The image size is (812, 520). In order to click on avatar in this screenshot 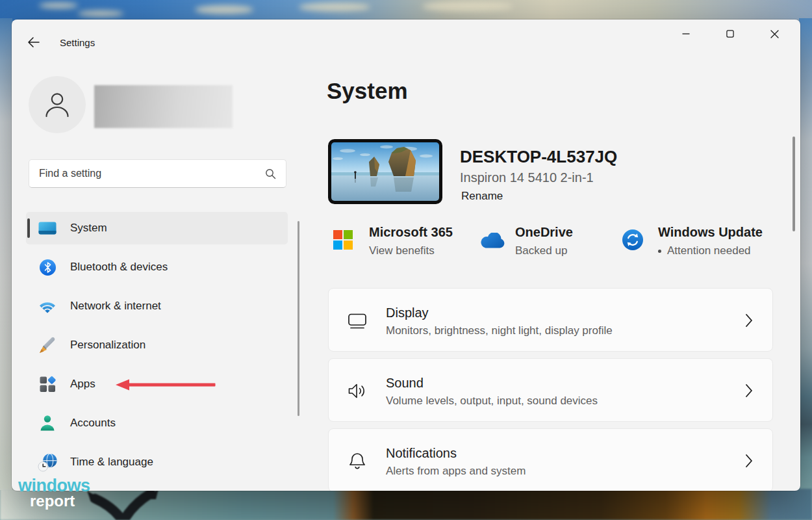, I will do `click(57, 105)`.